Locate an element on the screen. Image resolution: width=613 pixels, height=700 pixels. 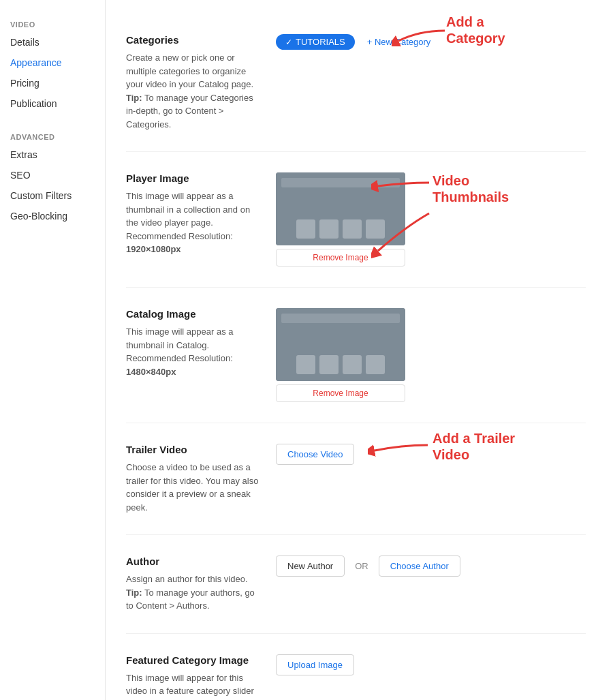
trailer-video-desc: Choose a video to be used as a trailer f… is located at coordinates (194, 487).